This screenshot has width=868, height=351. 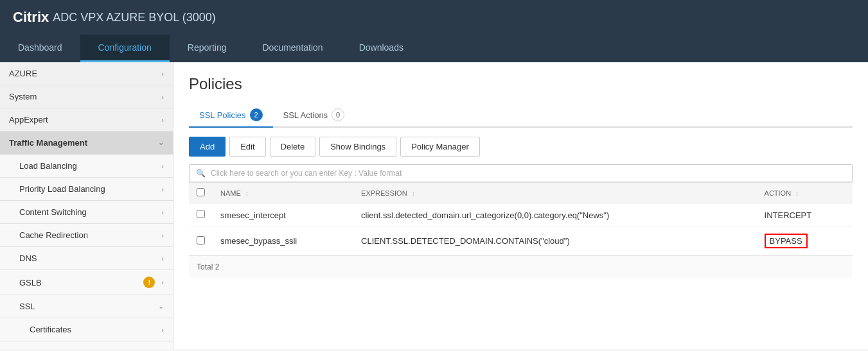 I want to click on ssl-actions-badge: 0, so click(x=338, y=115).